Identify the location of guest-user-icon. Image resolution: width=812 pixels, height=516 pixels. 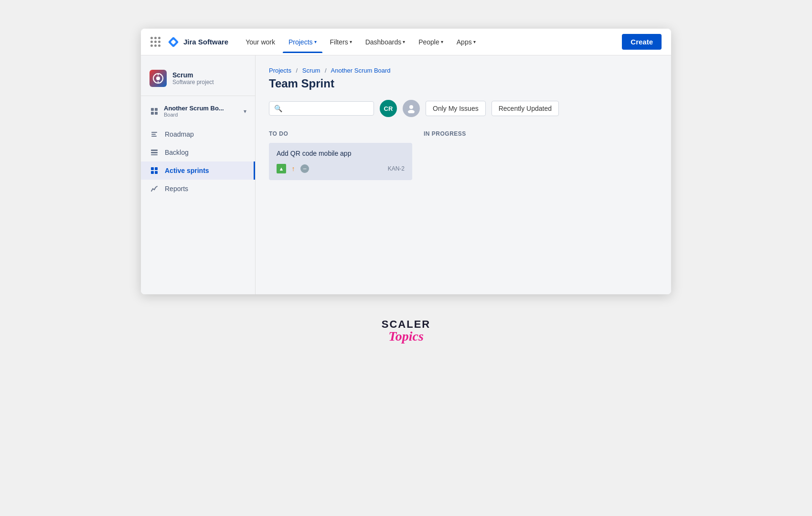
(411, 108).